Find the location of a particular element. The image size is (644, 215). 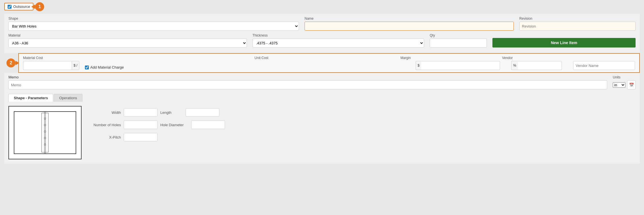

unit-cost-input-group: $ 0.00 is located at coordinates (458, 65).